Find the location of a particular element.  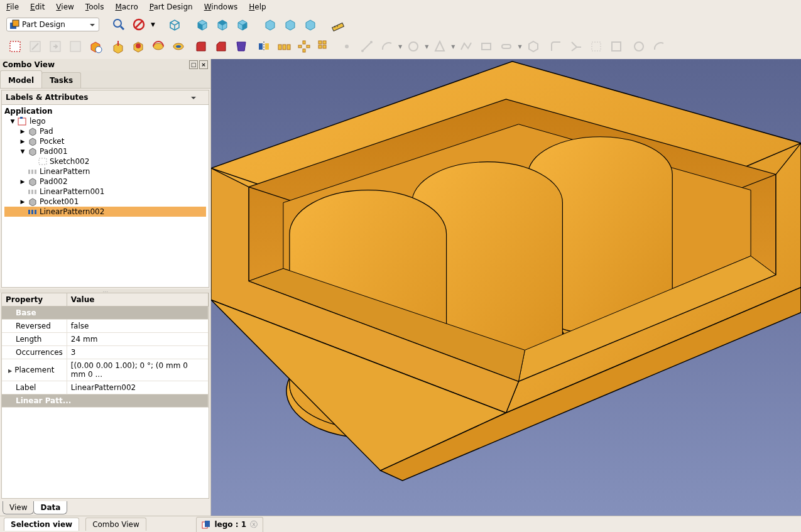

chamfer-button is located at coordinates (221, 46).